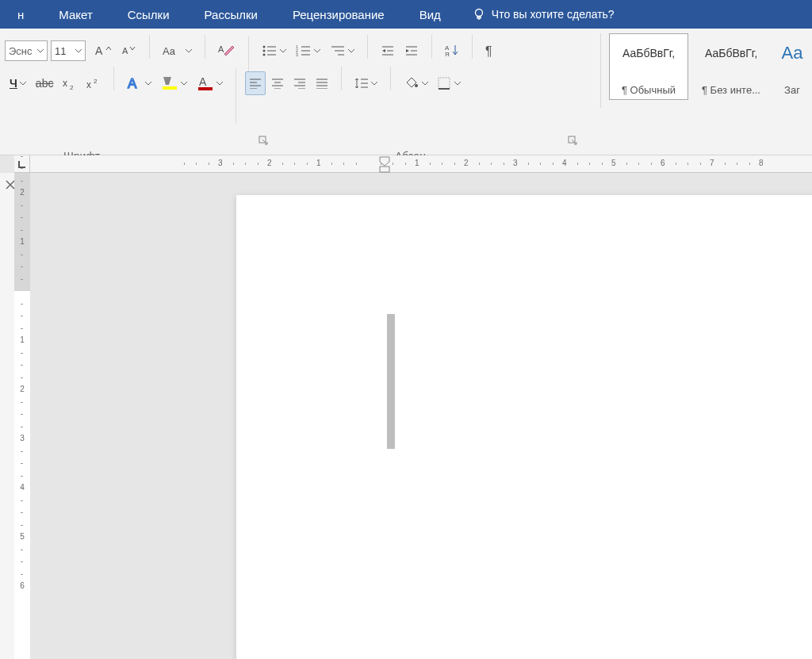  What do you see at coordinates (412, 83) in the screenshot?
I see `paint-bucket-icon` at bounding box center [412, 83].